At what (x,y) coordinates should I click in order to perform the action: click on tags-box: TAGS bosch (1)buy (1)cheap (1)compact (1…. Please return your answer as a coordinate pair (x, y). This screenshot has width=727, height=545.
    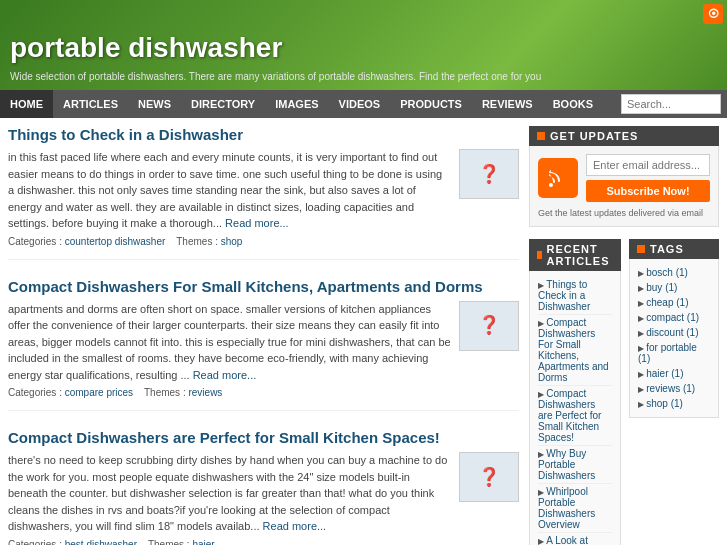
    Looking at the image, I should click on (674, 392).